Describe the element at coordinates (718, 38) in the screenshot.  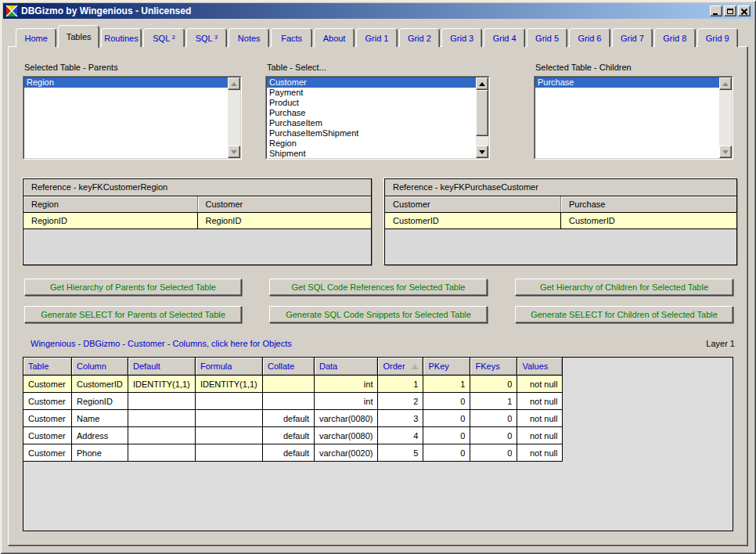
I see `tab-grid-9: Grid 9` at that location.